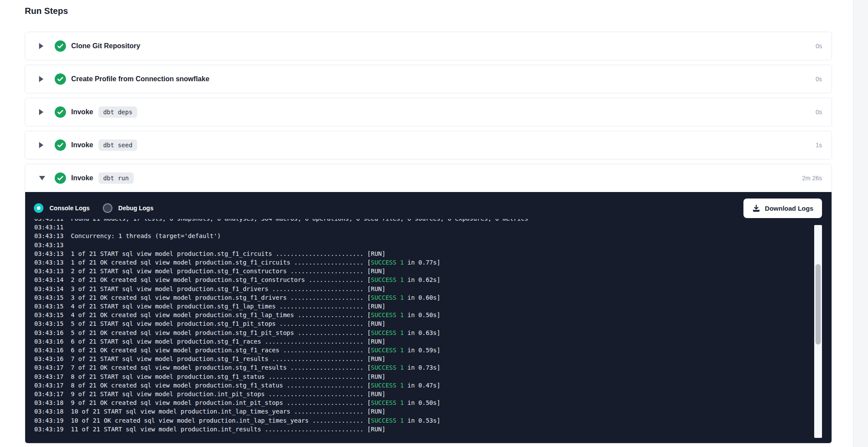 This screenshot has width=868, height=447. What do you see at coordinates (140, 79) in the screenshot?
I see `step-label: Create Profile from Connection snowflake` at bounding box center [140, 79].